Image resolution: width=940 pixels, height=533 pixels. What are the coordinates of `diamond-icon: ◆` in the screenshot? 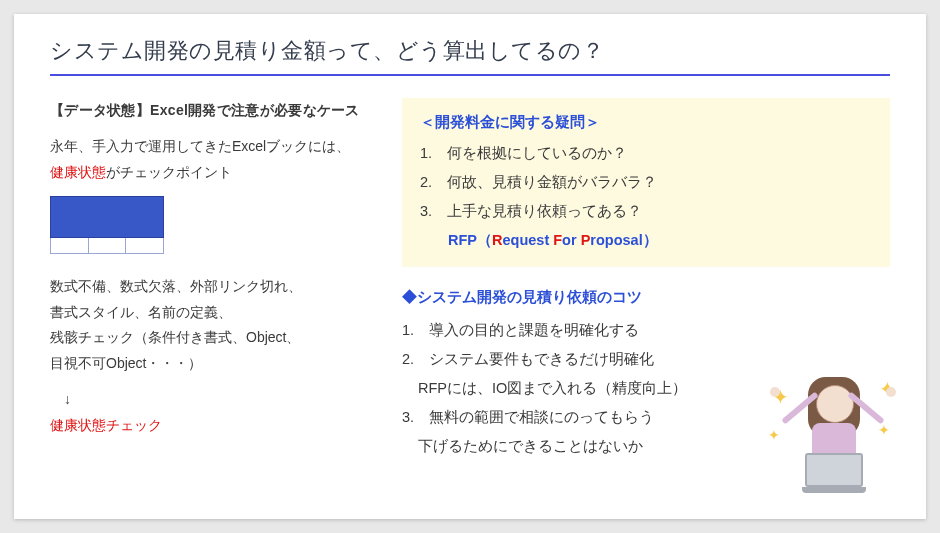 It's located at (410, 297).